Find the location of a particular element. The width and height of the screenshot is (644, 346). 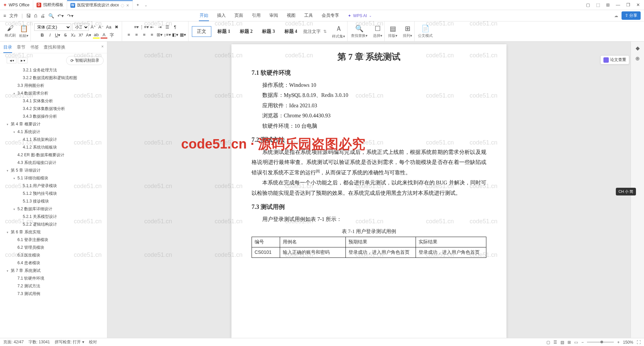

decrease-indent-icon: ⇤ is located at coordinates (152, 27).